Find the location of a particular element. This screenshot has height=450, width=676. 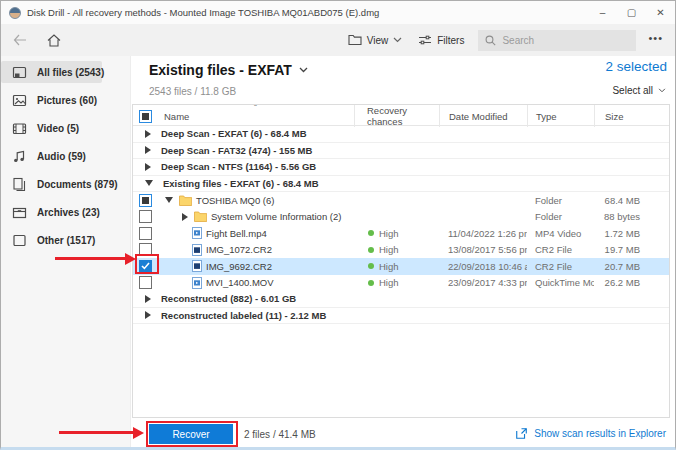

group-row: Deep Scan - FAT32 (474) - 155 MB is located at coordinates (401, 152).